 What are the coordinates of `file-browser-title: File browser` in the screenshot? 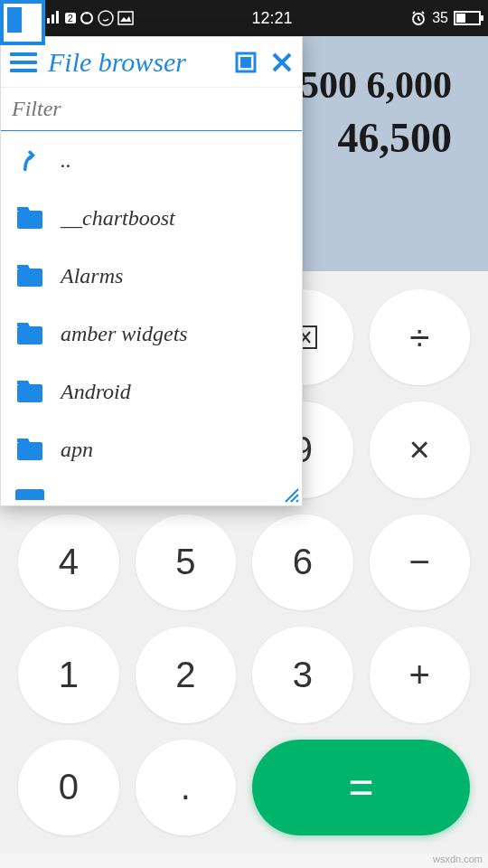 It's located at (141, 62).